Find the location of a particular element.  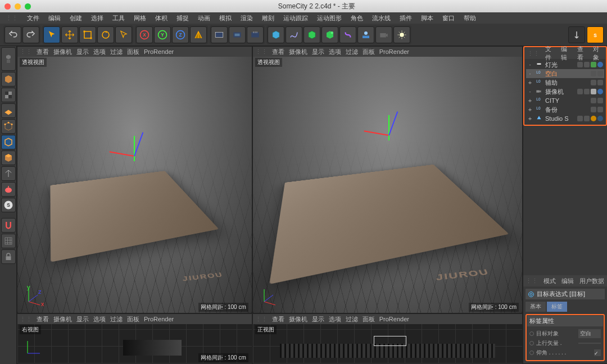

menu-item: 创建 is located at coordinates (76, 18).